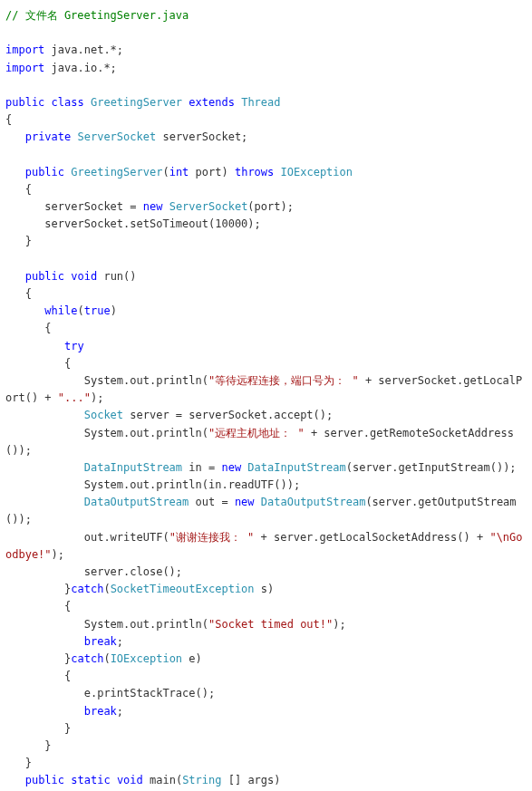  Describe the element at coordinates (87, 537) in the screenshot. I see `l7a: out.writeUTF(` at that location.